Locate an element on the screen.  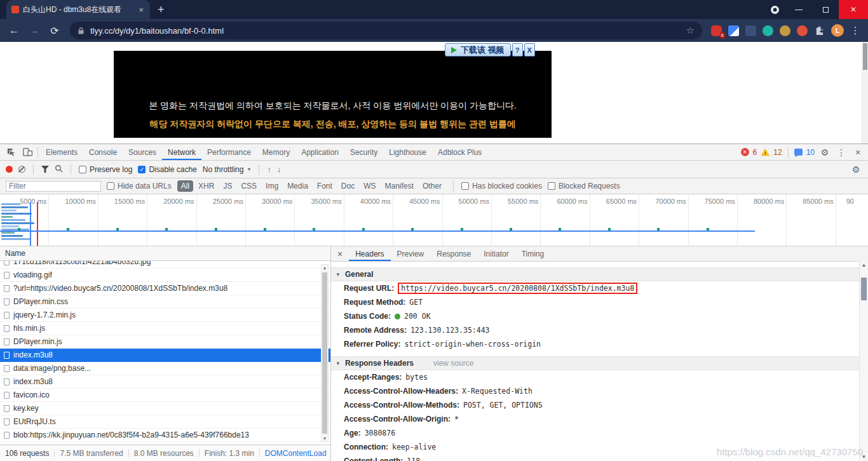
error-count: 6 is located at coordinates (755, 152).